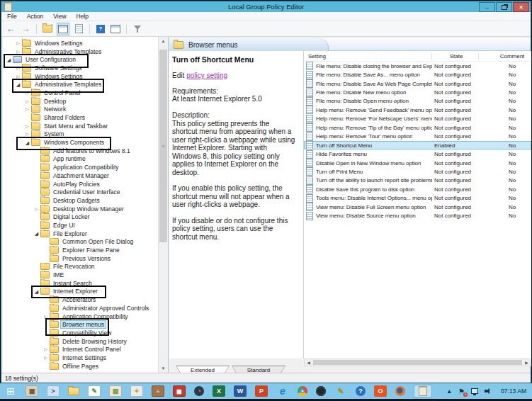  I want to click on globe-icon: ◔, so click(199, 391).